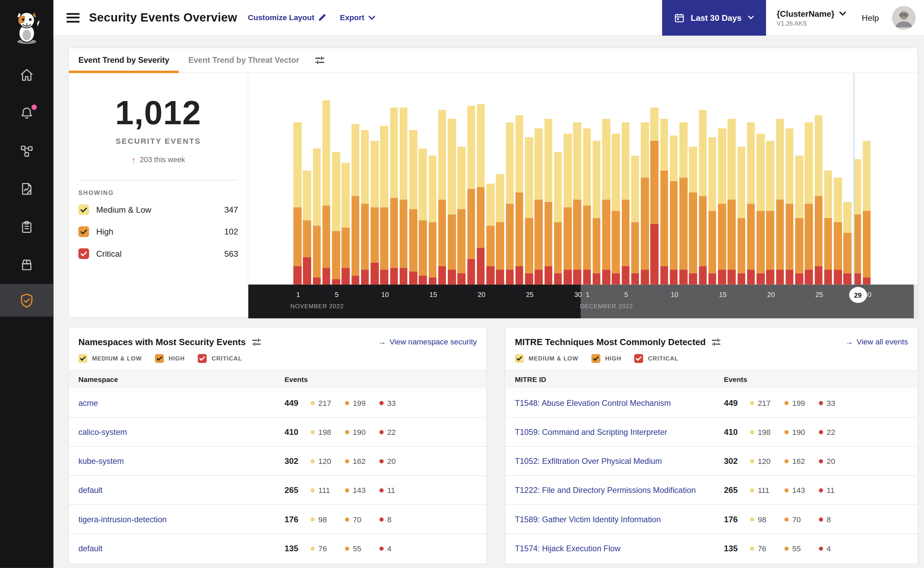 This screenshot has height=568, width=924. Describe the element at coordinates (320, 60) in the screenshot. I see `trend-filter-button` at that location.